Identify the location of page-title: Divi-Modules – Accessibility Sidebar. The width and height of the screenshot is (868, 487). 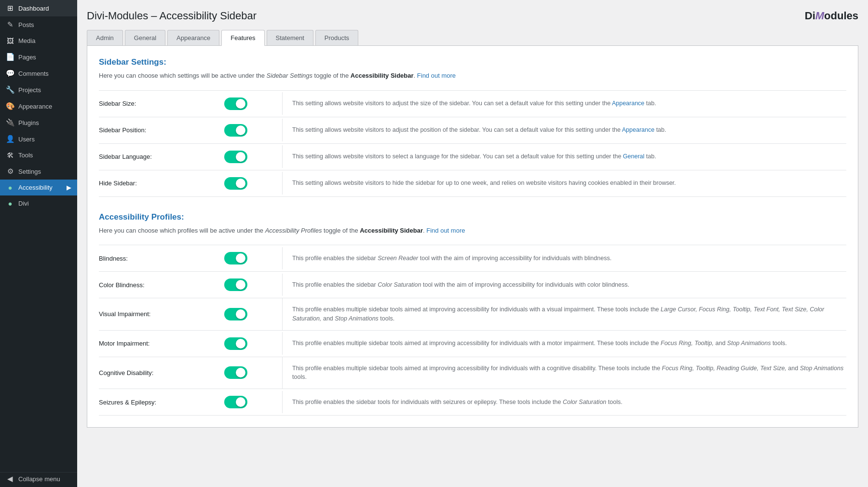
(172, 16).